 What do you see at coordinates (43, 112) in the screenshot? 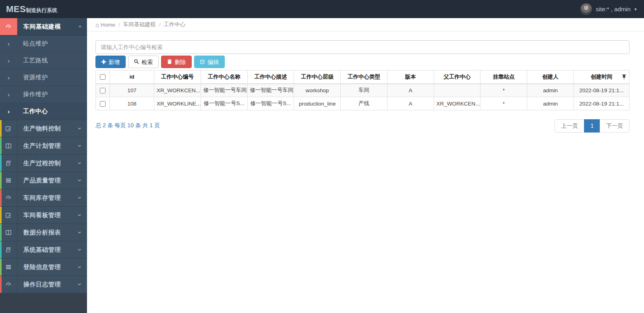
I see `sidebar-subitem-work-center: › 工作中心` at bounding box center [43, 112].